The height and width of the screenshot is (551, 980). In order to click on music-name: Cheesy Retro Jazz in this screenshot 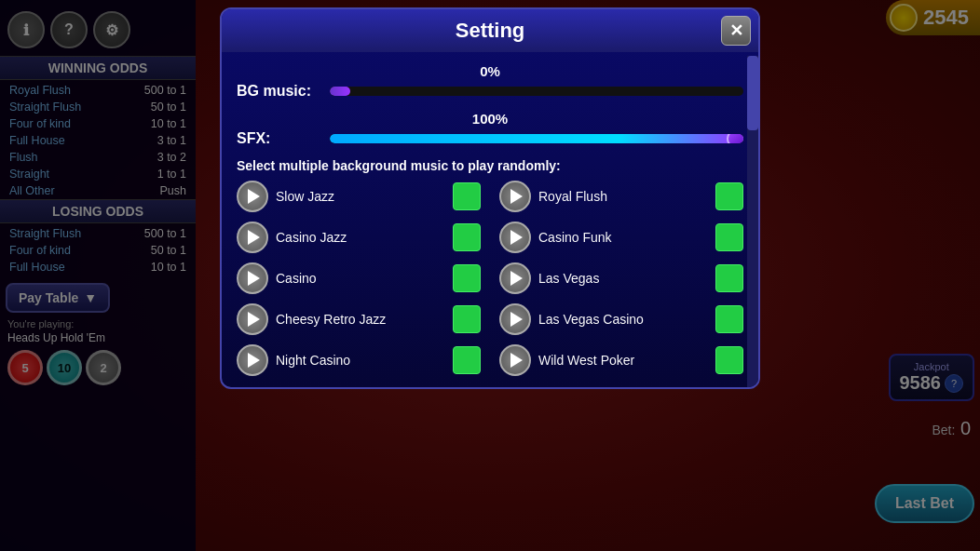, I will do `click(361, 319)`.